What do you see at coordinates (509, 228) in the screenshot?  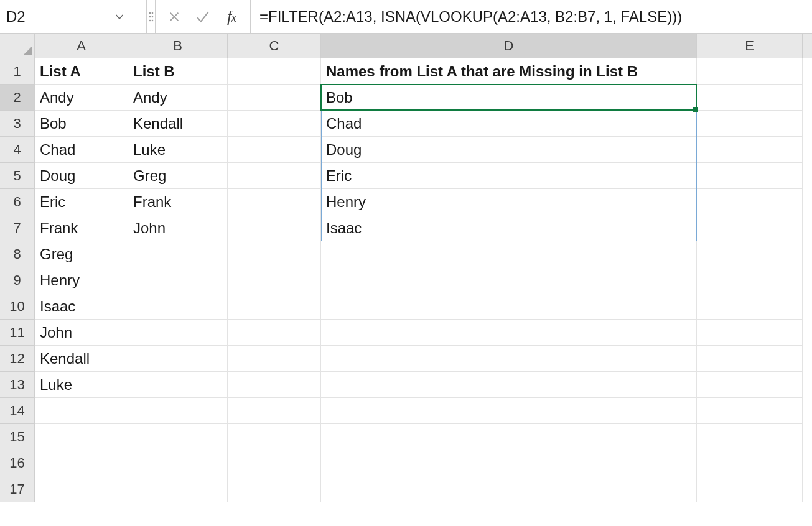 I see `cell-D7: Isaac` at bounding box center [509, 228].